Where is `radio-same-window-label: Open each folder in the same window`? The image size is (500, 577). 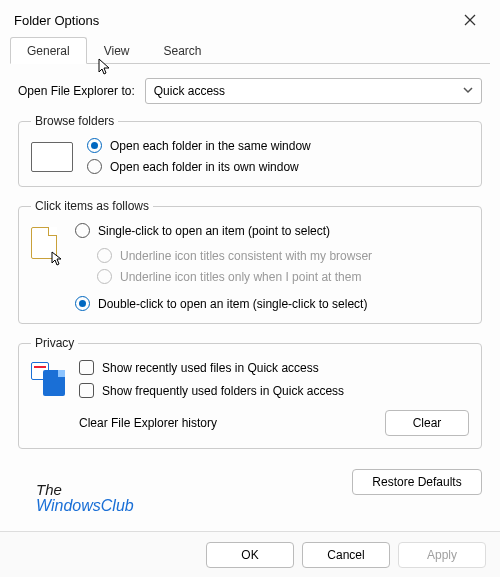
radio-same-window-label: Open each folder in the same window is located at coordinates (210, 146).